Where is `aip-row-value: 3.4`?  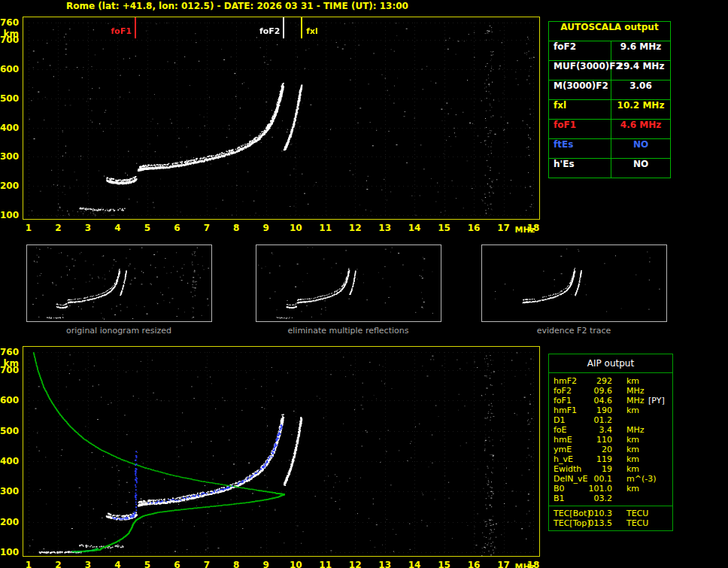 aip-row-value: 3.4 is located at coordinates (600, 430).